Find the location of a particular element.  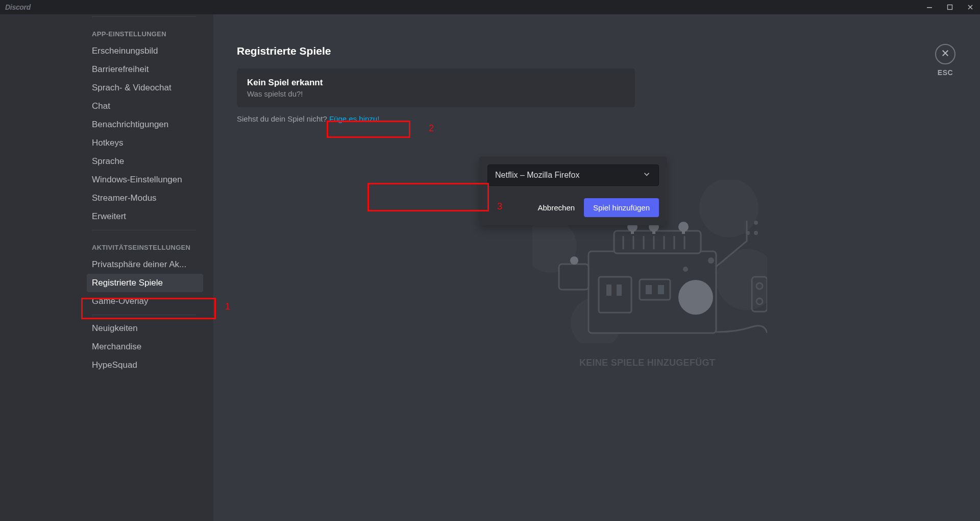

sidebar-item-overlay: Game-Overlay is located at coordinates (148, 301).